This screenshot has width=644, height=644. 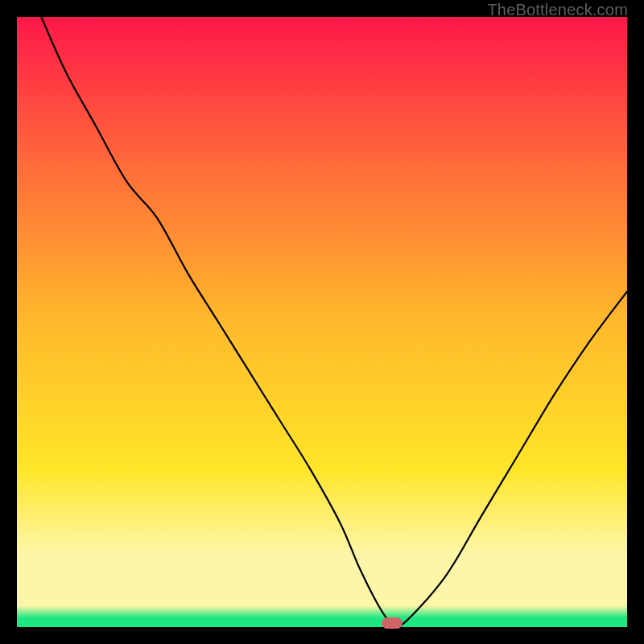 What do you see at coordinates (557, 10) in the screenshot?
I see `watermark-text: TheBottleneck.com` at bounding box center [557, 10].